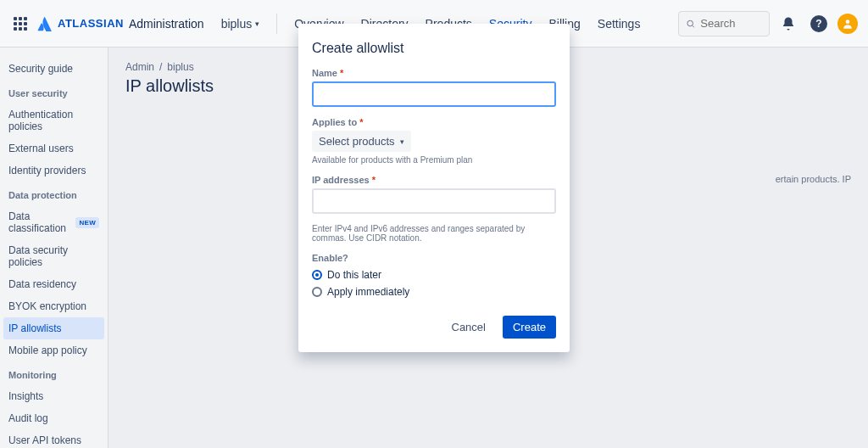  Describe the element at coordinates (434, 328) in the screenshot. I see `modal-footer: Cancel Create` at that location.